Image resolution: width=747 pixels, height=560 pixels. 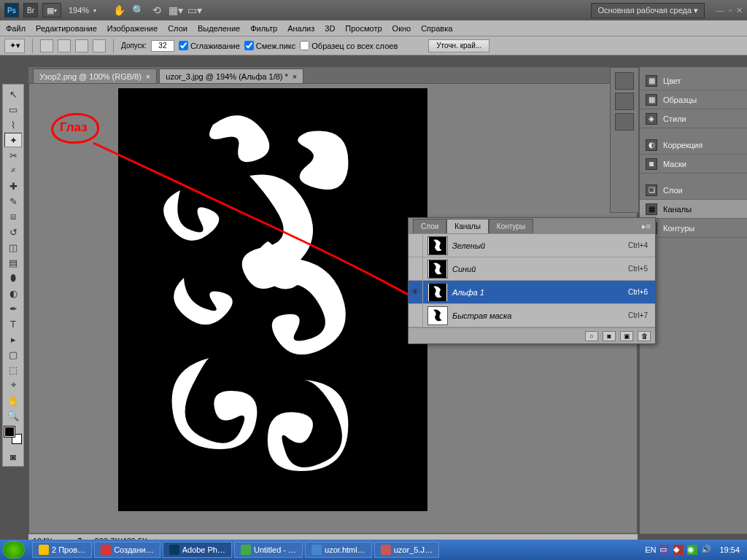 I want to click on menu-file: Файл, so click(x=16, y=28).